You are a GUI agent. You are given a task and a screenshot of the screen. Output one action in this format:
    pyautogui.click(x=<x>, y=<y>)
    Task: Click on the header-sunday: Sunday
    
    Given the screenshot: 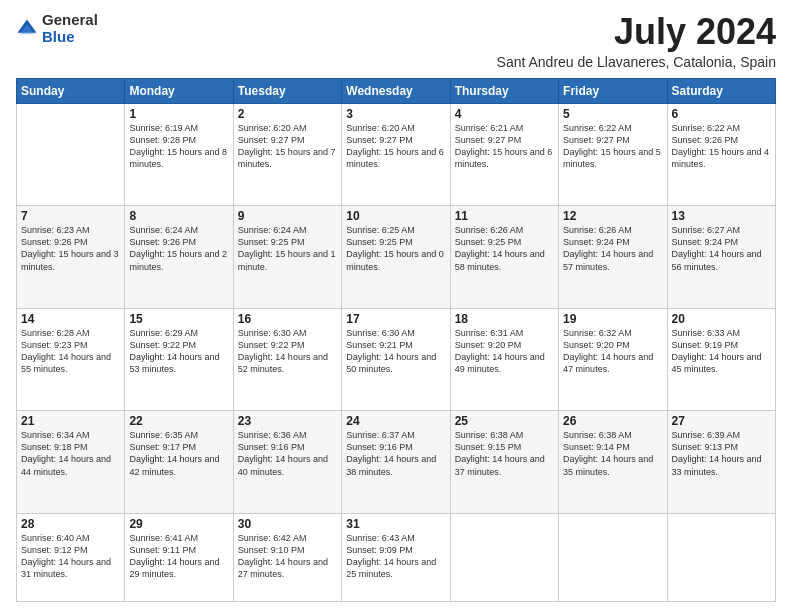 What is the action you would take?
    pyautogui.click(x=71, y=90)
    